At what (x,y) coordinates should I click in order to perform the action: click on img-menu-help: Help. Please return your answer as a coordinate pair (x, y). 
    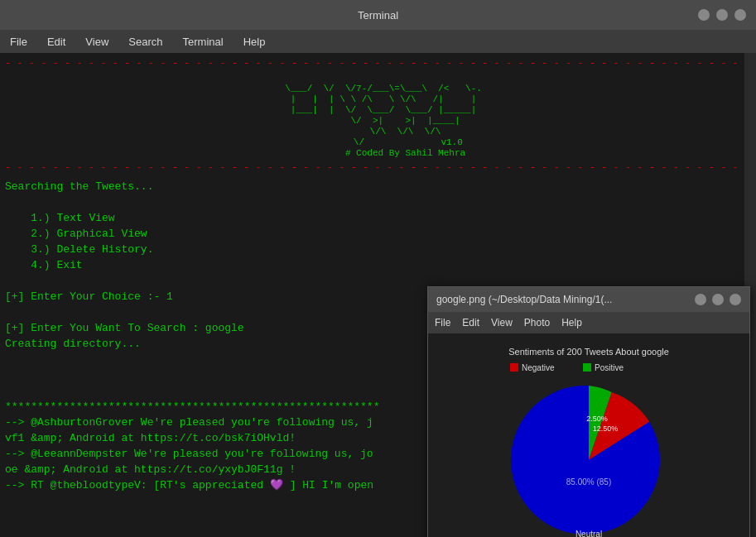
    Looking at the image, I should click on (571, 323).